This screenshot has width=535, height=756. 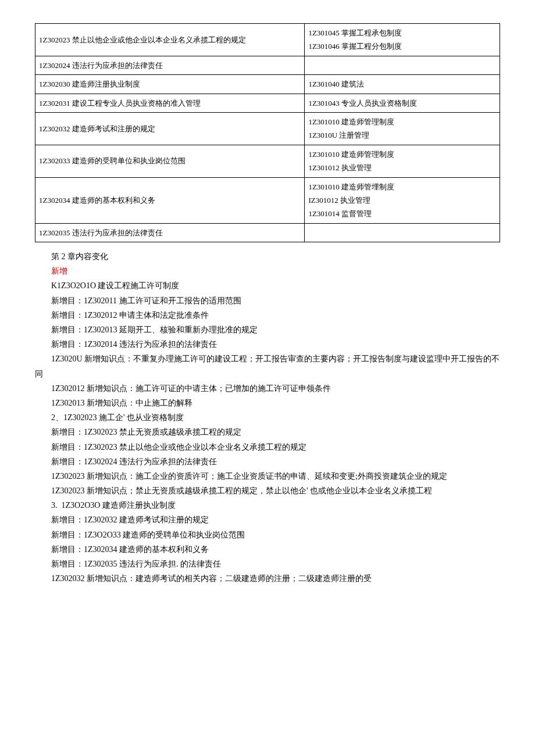 What do you see at coordinates (268, 519) in the screenshot?
I see `paragraph: 新增目：1Z302032 建造师考试和注册的规定` at bounding box center [268, 519].